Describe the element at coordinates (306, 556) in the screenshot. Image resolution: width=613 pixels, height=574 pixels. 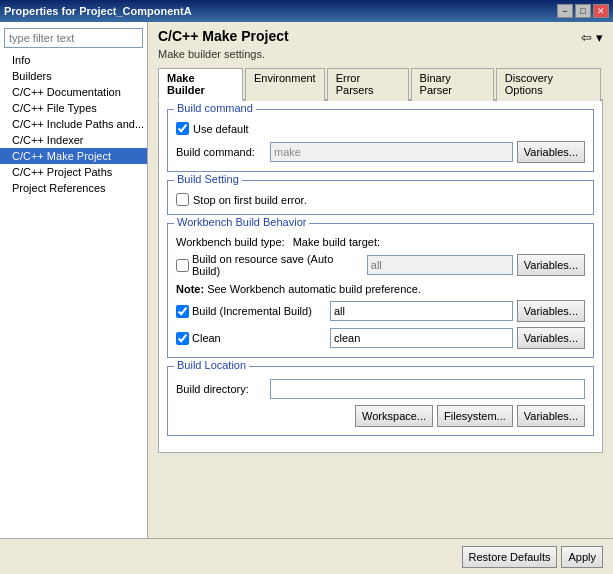
I see `bottom-bar: Restore Defaults Apply` at that location.